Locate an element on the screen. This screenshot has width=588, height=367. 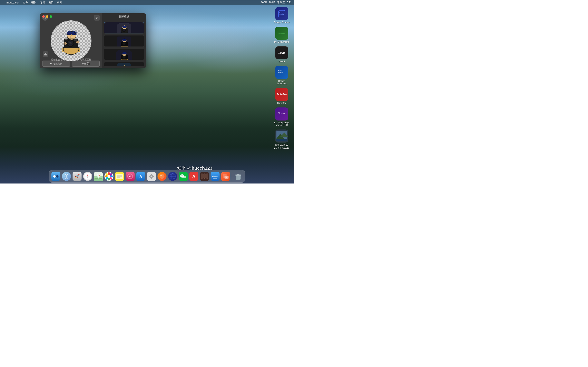
dock-item-proxy is located at coordinates (173, 176).